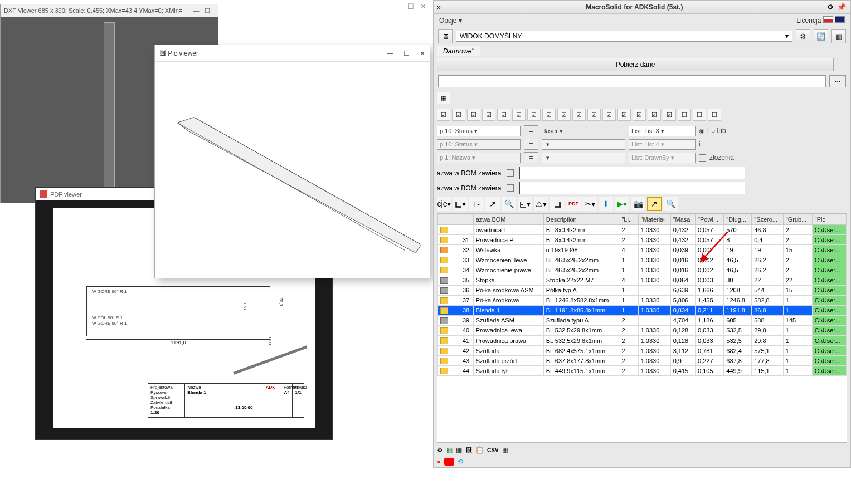 The height and width of the screenshot is (504, 851). What do you see at coordinates (642, 240) in the screenshot?
I see `table-row: 31Prowadnica PBL 8x0.4x2mm21.03300,4320,…` at bounding box center [642, 240].